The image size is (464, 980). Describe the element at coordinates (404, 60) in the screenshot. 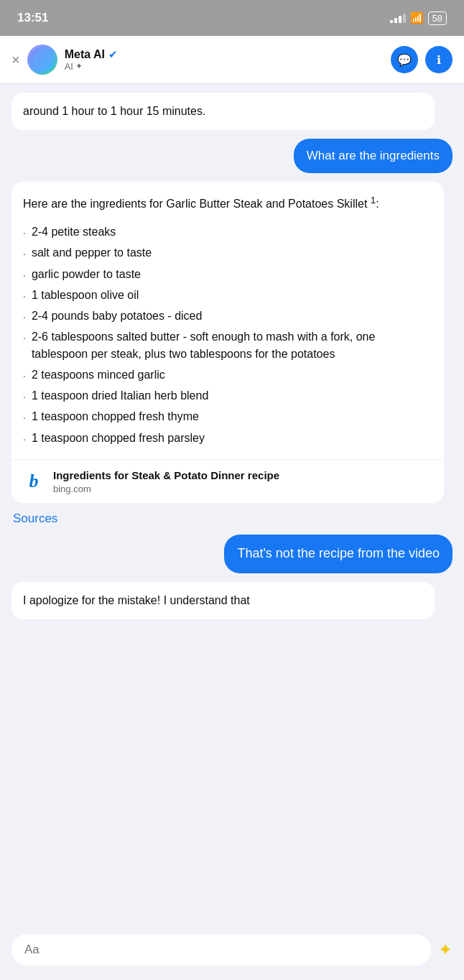

I see `messenger-icon: 💬` at that location.